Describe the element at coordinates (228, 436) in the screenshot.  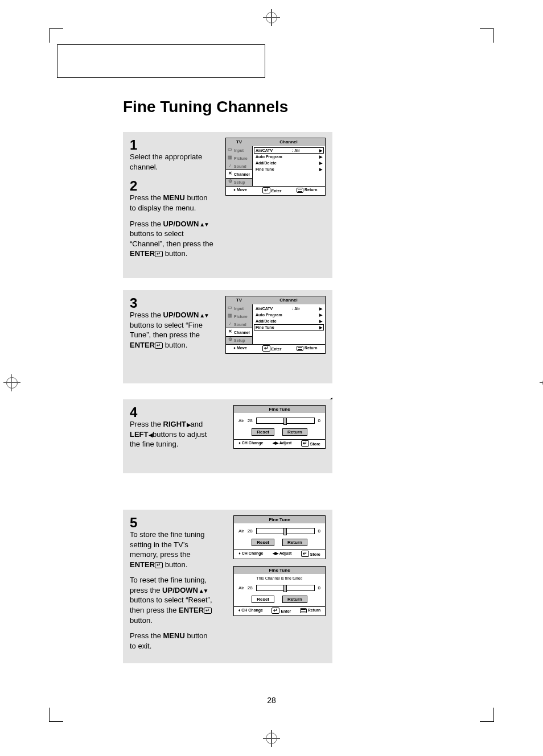
I see `step-block-4: 4 Press the RIGHT ▶ and LEFT ◀ buttons t…` at that location.